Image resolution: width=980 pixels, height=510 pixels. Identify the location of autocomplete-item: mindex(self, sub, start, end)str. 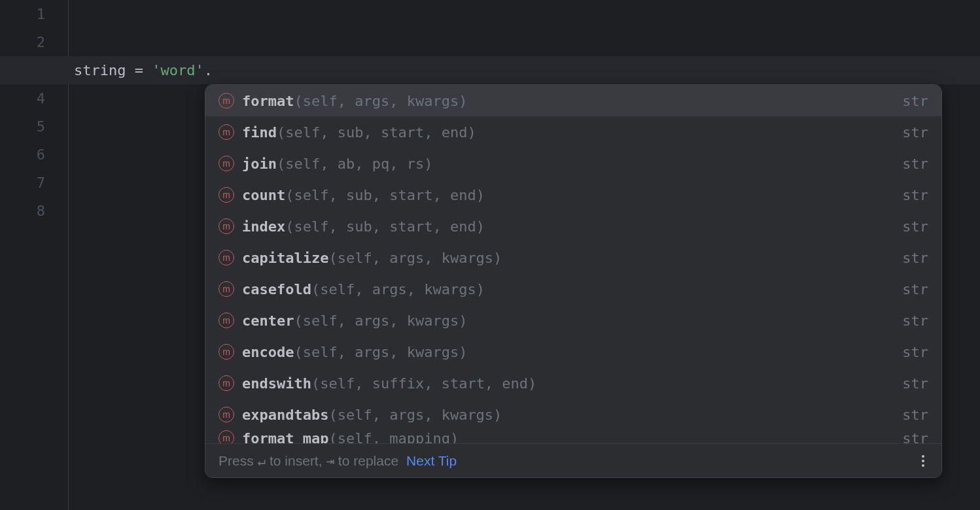
(573, 226).